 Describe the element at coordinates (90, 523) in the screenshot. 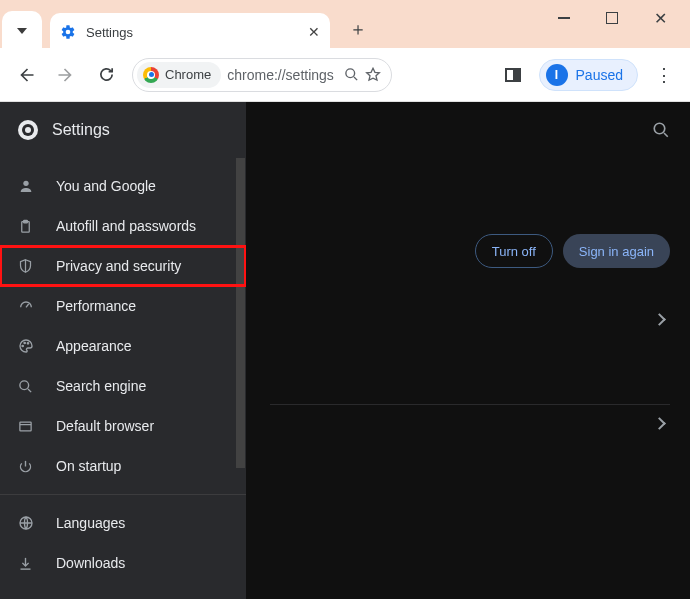

I see `sidebar-item-label: Languages` at that location.